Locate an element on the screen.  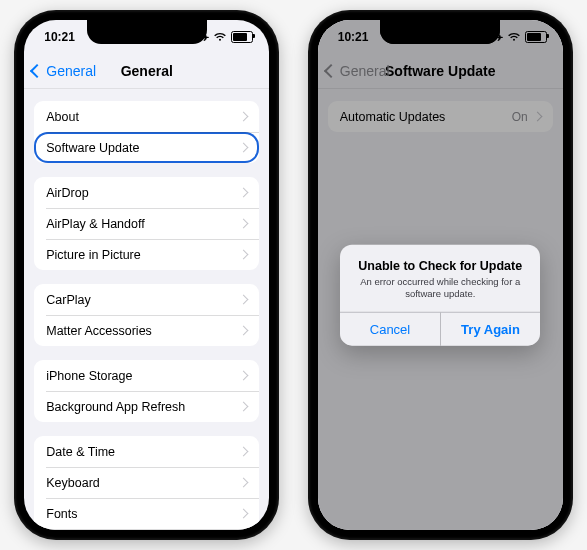
row-label: Background App Refresh is located at coordinates (116, 407).